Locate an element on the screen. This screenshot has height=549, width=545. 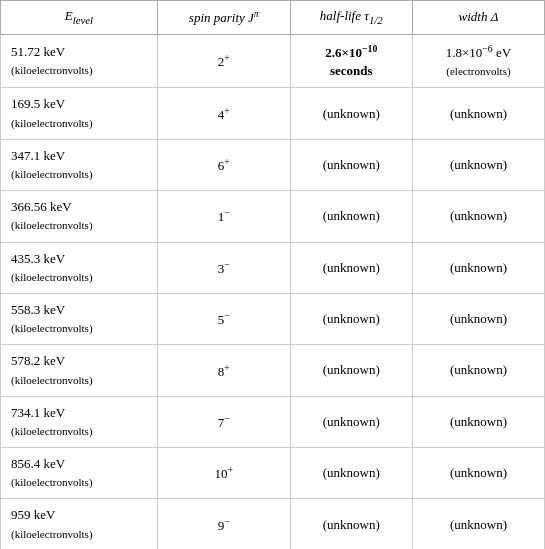
spin-cell: 8+ is located at coordinates (224, 370).